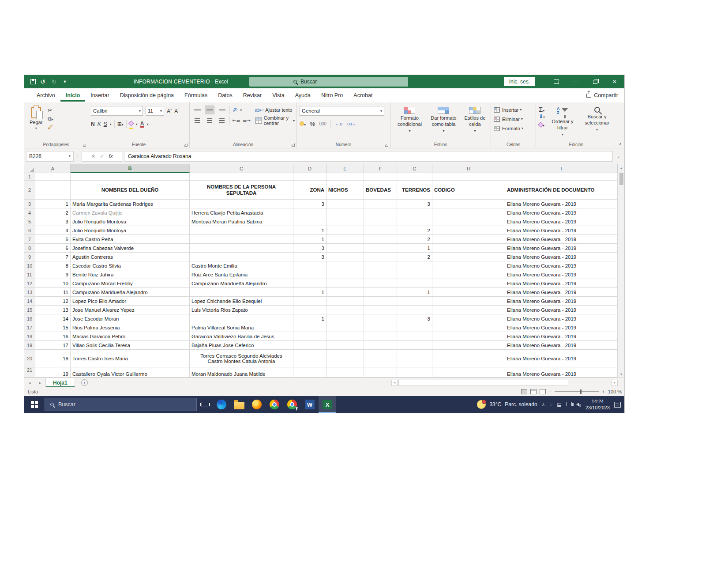 This screenshot has width=728, height=563. What do you see at coordinates (30, 190) in the screenshot?
I see `row-header-2: 2` at bounding box center [30, 190].